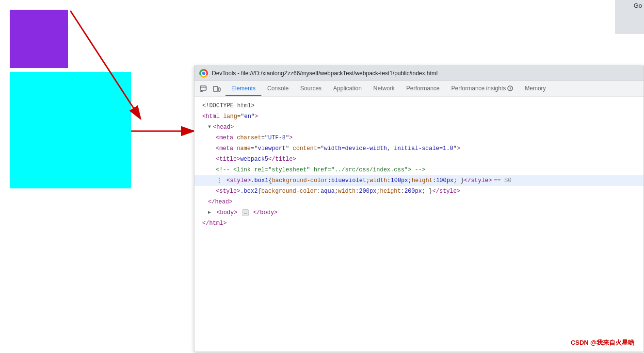  I want to click on html-line-title: <title> webpack5 </title>, so click(419, 159).